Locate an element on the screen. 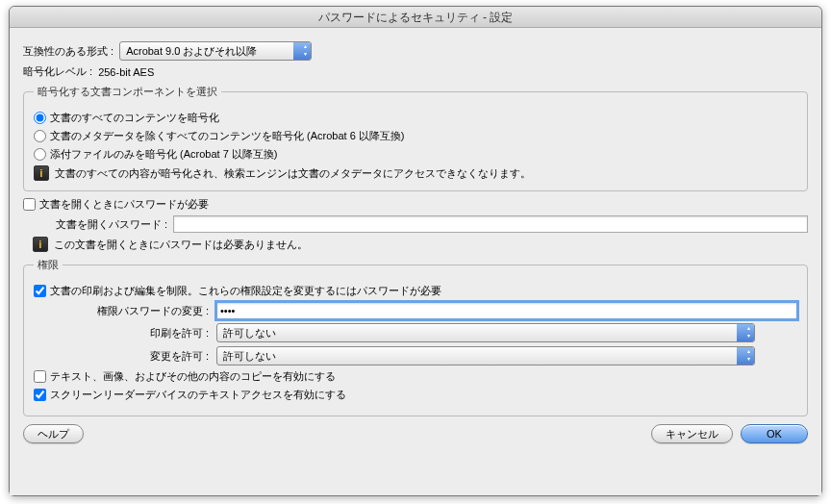 The image size is (831, 504). open-password-info: この文書を開くときにパスワードは必要ありません。 is located at coordinates (181, 244).